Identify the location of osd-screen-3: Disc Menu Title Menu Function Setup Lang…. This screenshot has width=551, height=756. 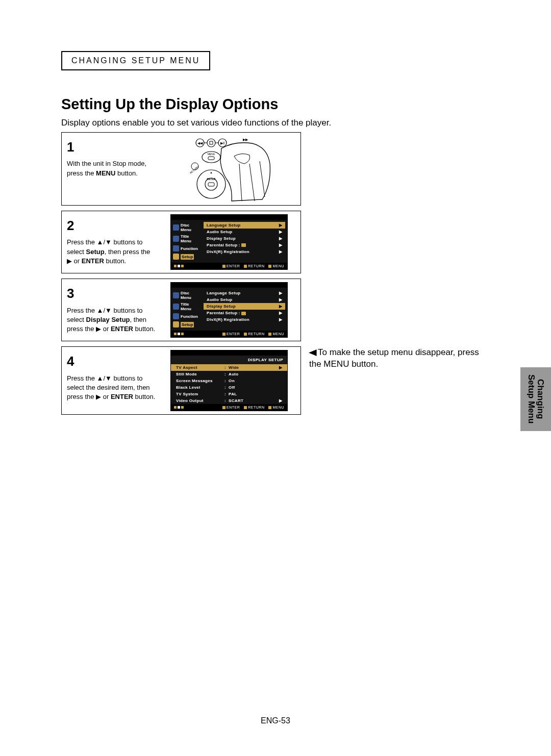
(229, 310).